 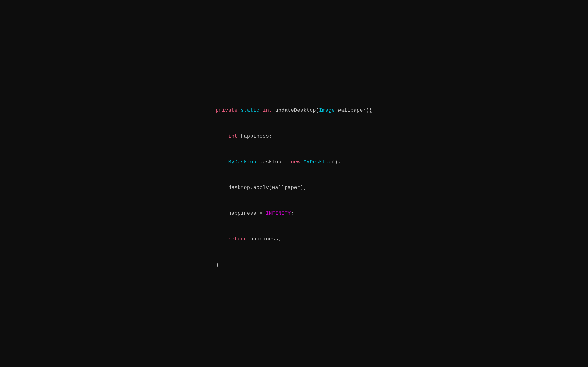 I want to click on param: wallpaper){, so click(x=353, y=110).